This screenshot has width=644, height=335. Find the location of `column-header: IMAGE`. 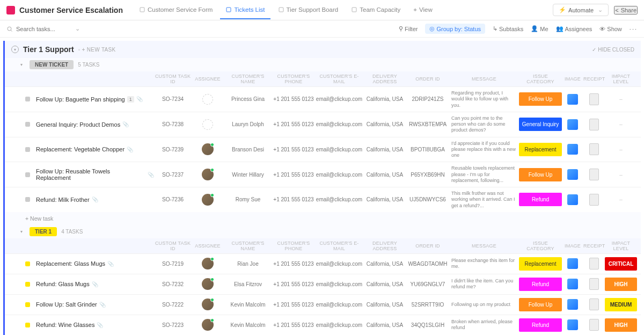

column-header: IMAGE is located at coordinates (573, 246).